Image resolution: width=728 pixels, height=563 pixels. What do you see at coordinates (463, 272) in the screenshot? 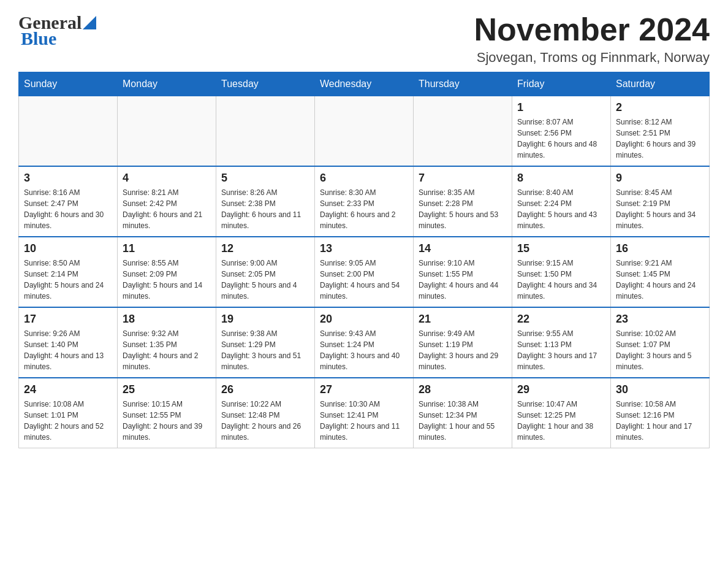
I see `calendar-cell: 14Sunrise: 9:10 AMSunset: 1:55 PMDayligh…` at bounding box center [463, 272].